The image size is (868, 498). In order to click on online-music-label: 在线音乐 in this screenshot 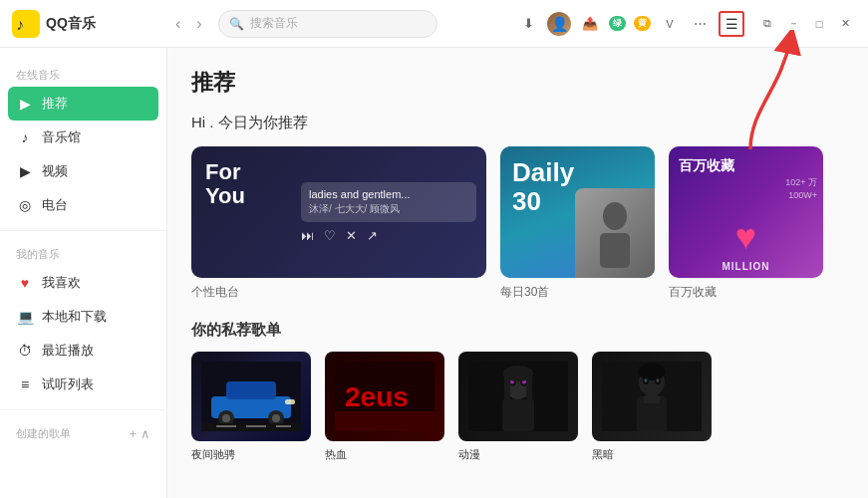, I will do `click(84, 74)`.